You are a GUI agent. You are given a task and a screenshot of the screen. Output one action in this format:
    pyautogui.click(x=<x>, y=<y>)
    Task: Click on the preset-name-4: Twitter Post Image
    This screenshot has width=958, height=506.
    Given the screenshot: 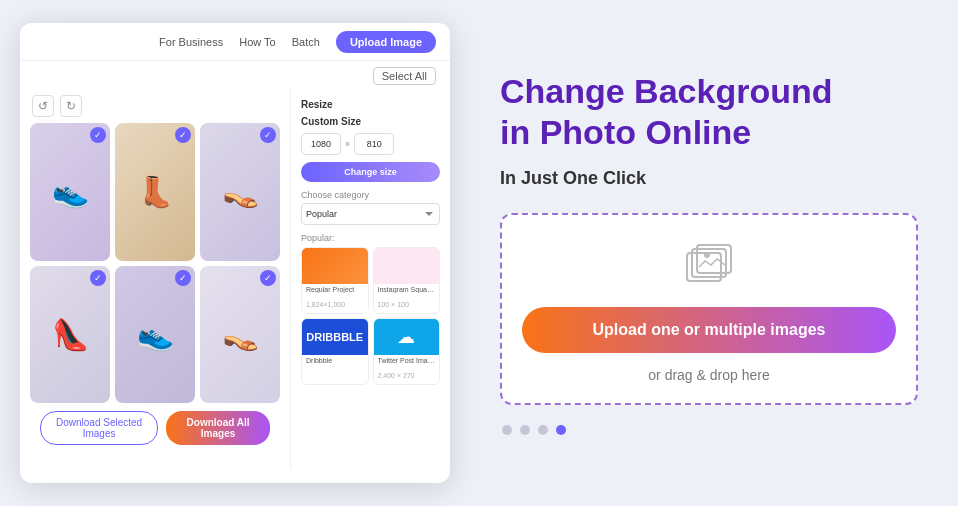 What is the action you would take?
    pyautogui.click(x=407, y=360)
    